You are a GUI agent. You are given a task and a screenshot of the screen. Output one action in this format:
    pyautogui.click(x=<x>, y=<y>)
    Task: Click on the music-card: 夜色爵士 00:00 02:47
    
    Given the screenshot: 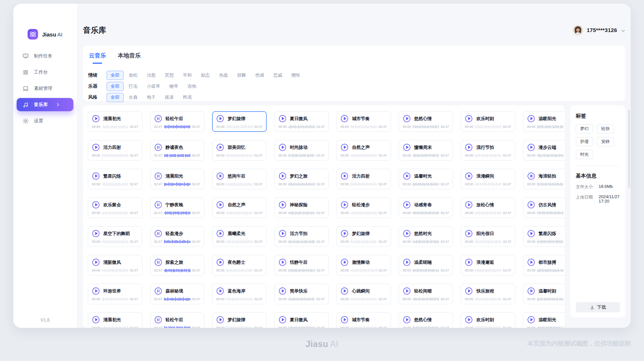 What is the action you would take?
    pyautogui.click(x=239, y=265)
    